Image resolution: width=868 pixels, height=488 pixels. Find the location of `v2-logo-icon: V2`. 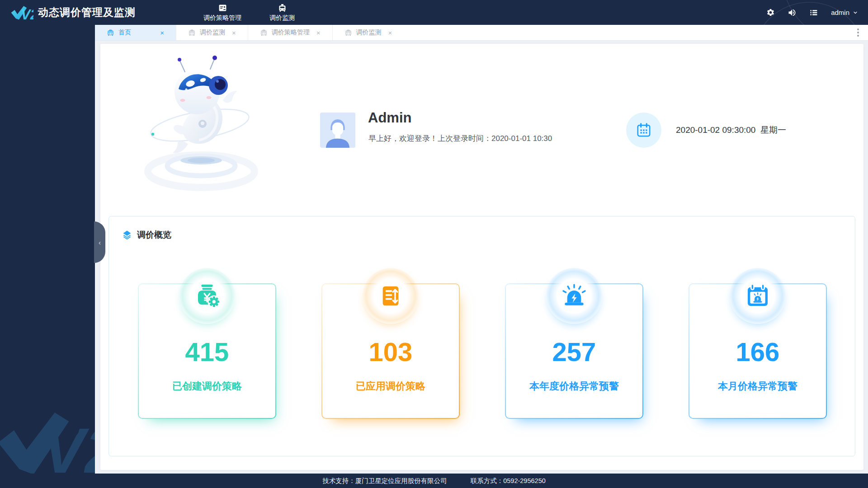

v2-logo-icon: V2 is located at coordinates (22, 13).